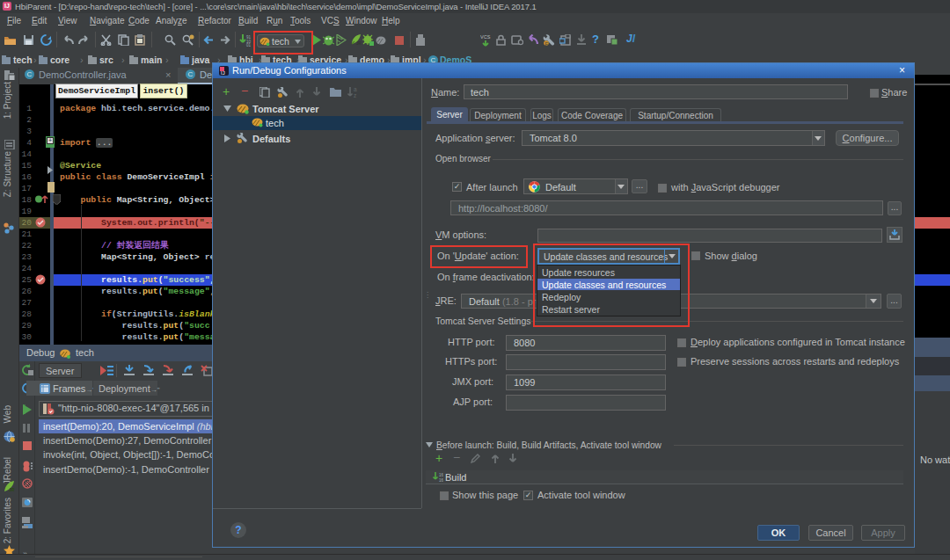 This screenshot has width=950, height=560. Describe the element at coordinates (486, 37) in the screenshot. I see `svg-text: VCS` at that location.